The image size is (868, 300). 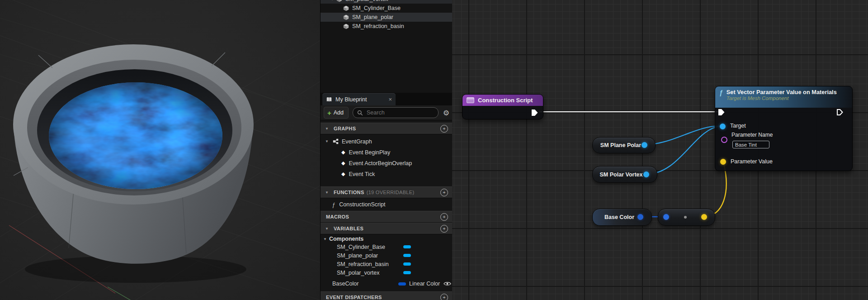 What do you see at coordinates (387, 141) in the screenshot?
I see `eventgraph-item: ▼ EventGraph` at bounding box center [387, 141].